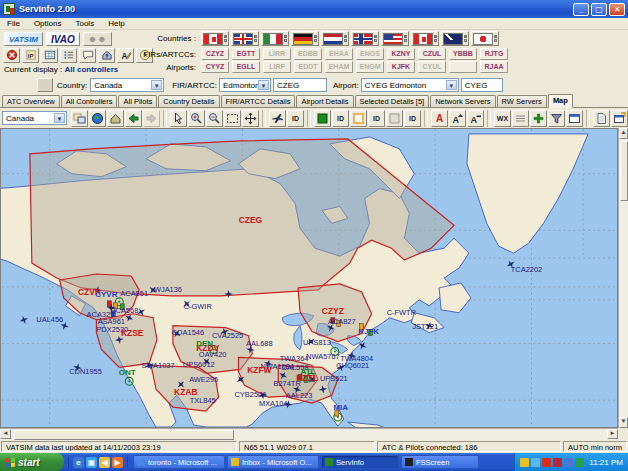 This screenshot has height=471, width=628. I want to click on tray-antivirus-icon, so click(546, 462).